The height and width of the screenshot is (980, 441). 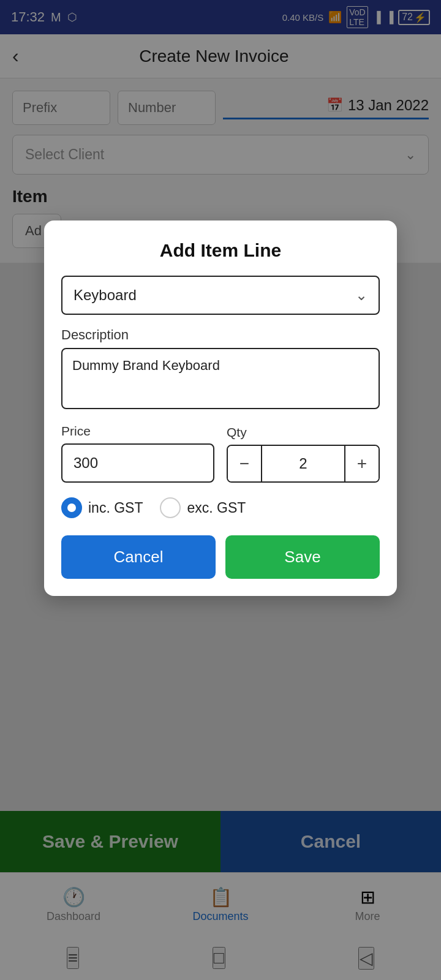 What do you see at coordinates (203, 508) in the screenshot?
I see `exc-gst-option: exc. GST` at bounding box center [203, 508].